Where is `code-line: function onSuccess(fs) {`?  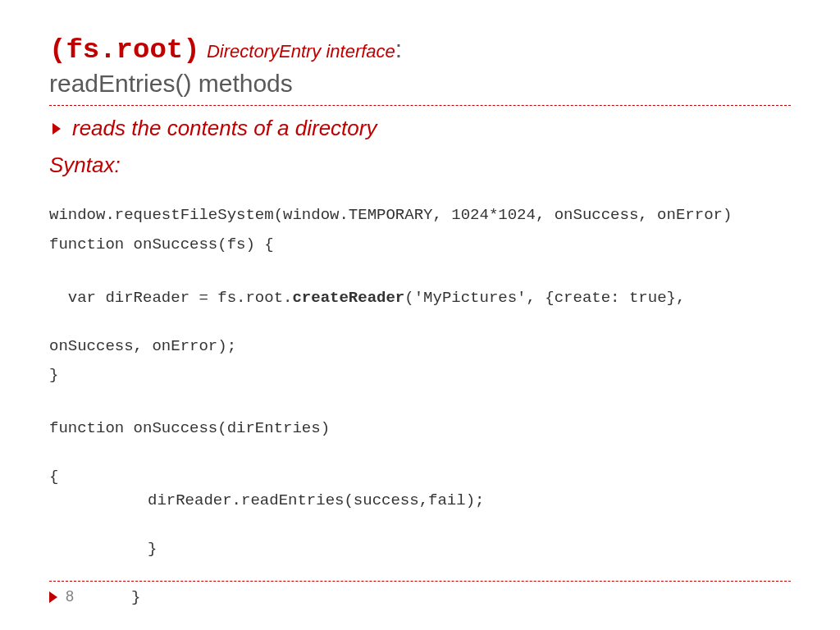 code-line: function onSuccess(fs) { is located at coordinates (420, 244).